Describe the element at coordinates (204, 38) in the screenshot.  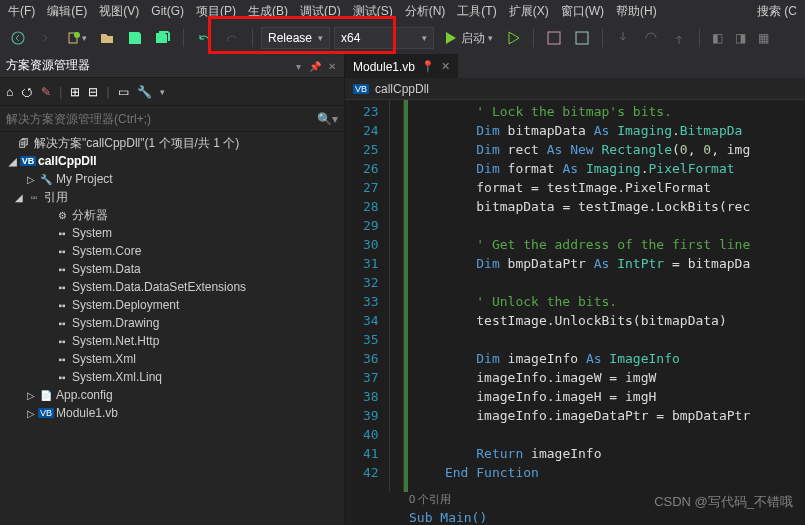
I see `undo-button` at that location.